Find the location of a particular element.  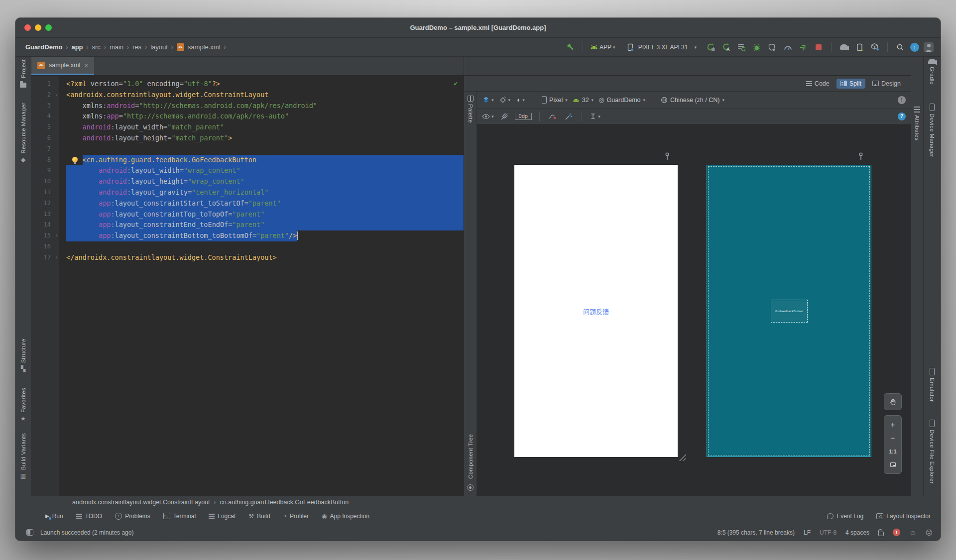

inspections-ok-icon: ✔ is located at coordinates (456, 84).